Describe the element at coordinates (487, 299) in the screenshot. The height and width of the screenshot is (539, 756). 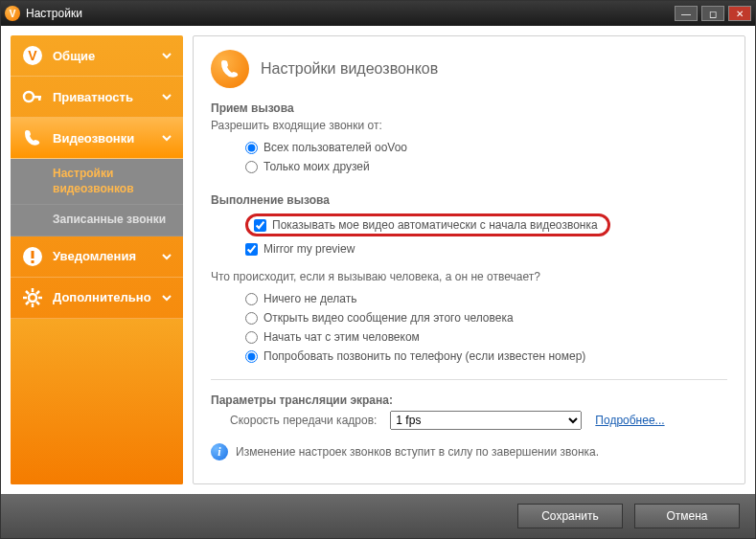
I see `radio-row-nothing: Ничего не делать` at that location.